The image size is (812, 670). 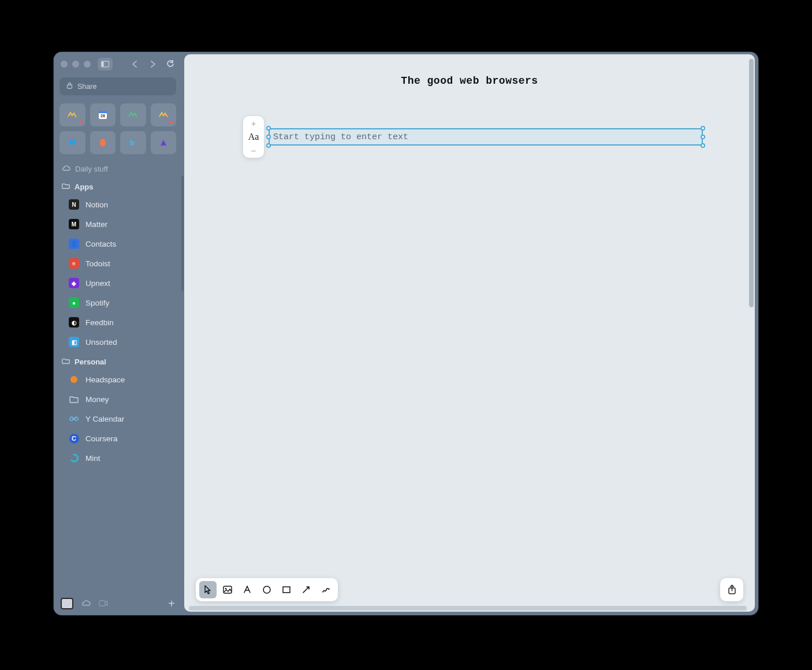 What do you see at coordinates (74, 342) in the screenshot?
I see `app-icon: ◧` at bounding box center [74, 342].